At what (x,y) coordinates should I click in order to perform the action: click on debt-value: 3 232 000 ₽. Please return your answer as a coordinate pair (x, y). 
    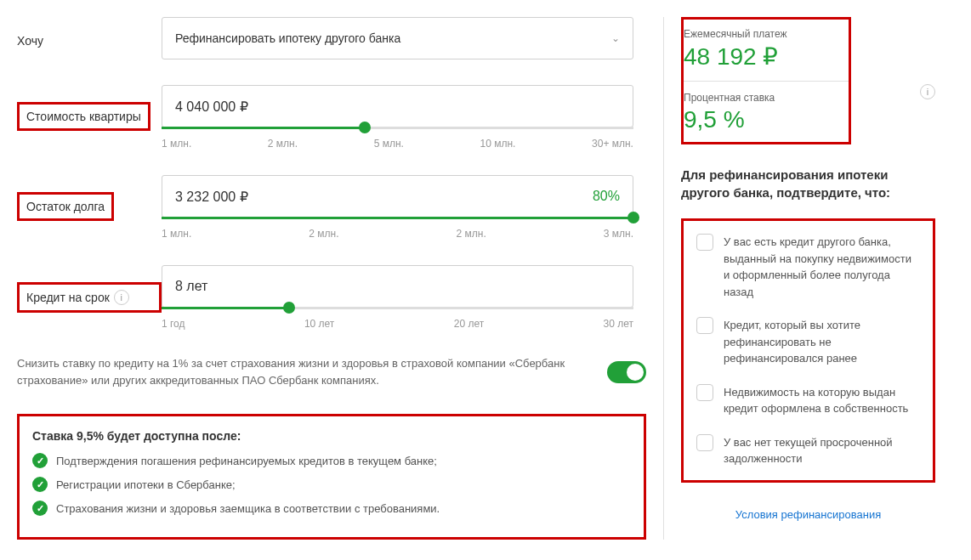
    Looking at the image, I should click on (212, 197).